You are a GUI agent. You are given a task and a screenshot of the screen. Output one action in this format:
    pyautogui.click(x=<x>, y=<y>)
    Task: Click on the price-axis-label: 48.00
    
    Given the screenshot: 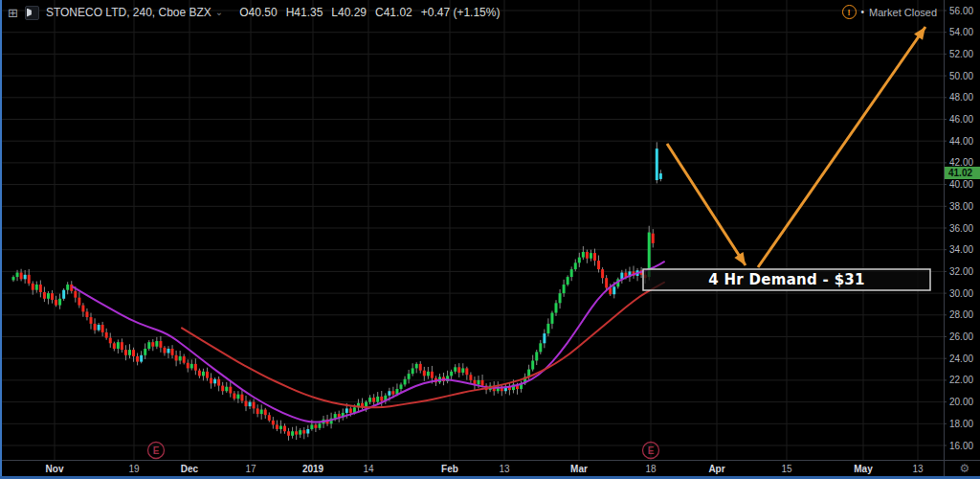 What is the action you would take?
    pyautogui.click(x=961, y=98)
    